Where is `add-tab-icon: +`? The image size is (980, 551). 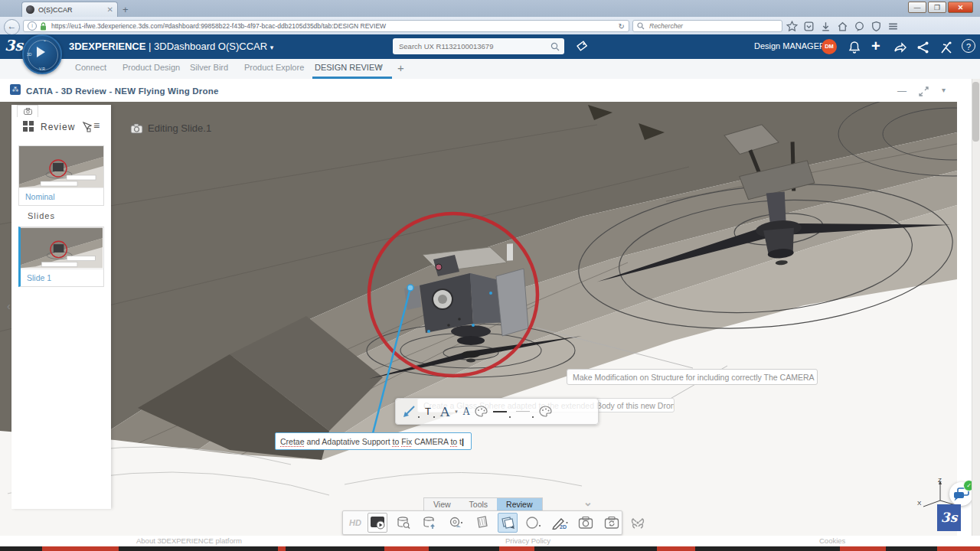 add-tab-icon: + is located at coordinates (401, 67).